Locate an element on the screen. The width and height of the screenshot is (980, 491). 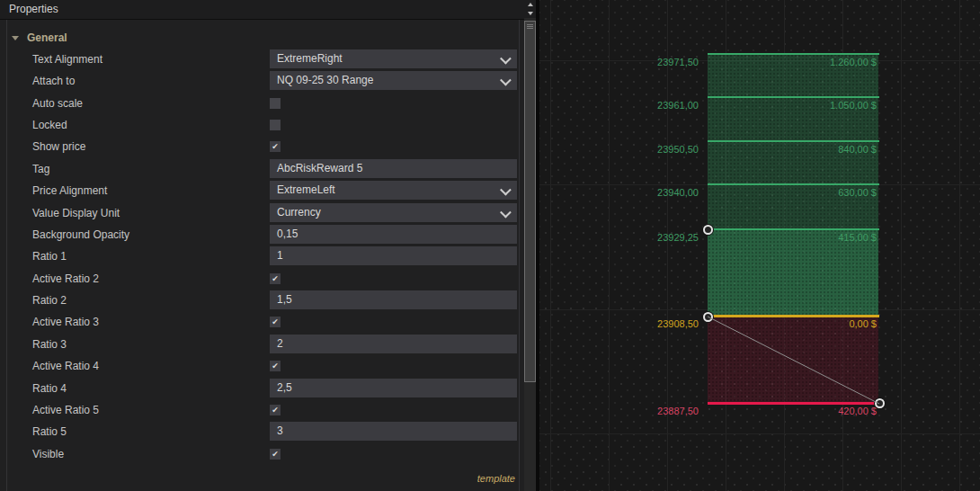
dropdown-value-display-unit: Currency is located at coordinates (394, 212).